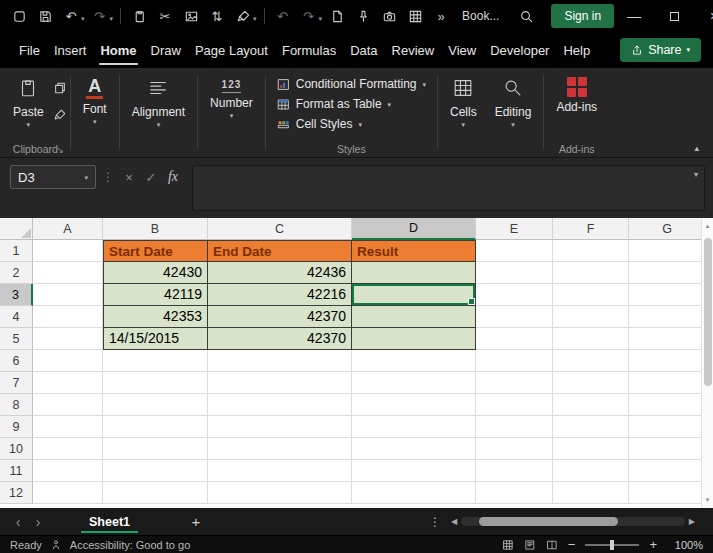 The width and height of the screenshot is (713, 553). I want to click on cell-A5, so click(68, 339).